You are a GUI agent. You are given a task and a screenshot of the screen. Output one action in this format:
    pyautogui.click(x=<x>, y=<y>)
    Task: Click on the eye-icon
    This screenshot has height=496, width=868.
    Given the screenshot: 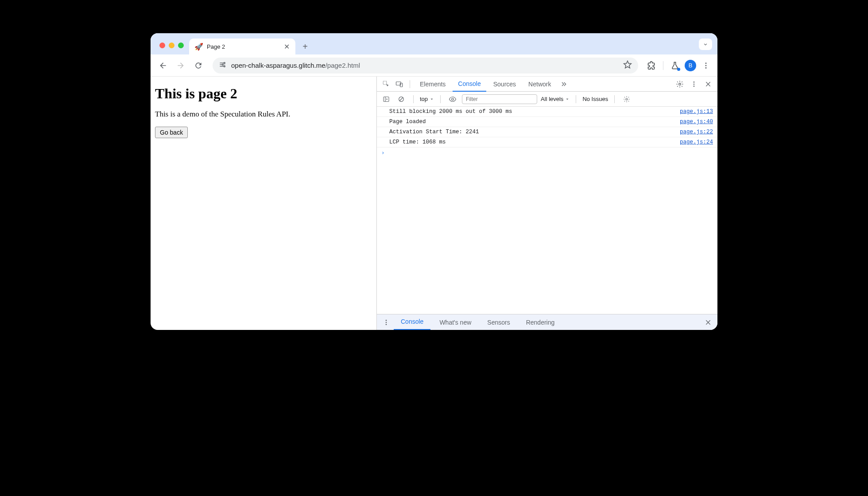 What is the action you would take?
    pyautogui.click(x=453, y=99)
    